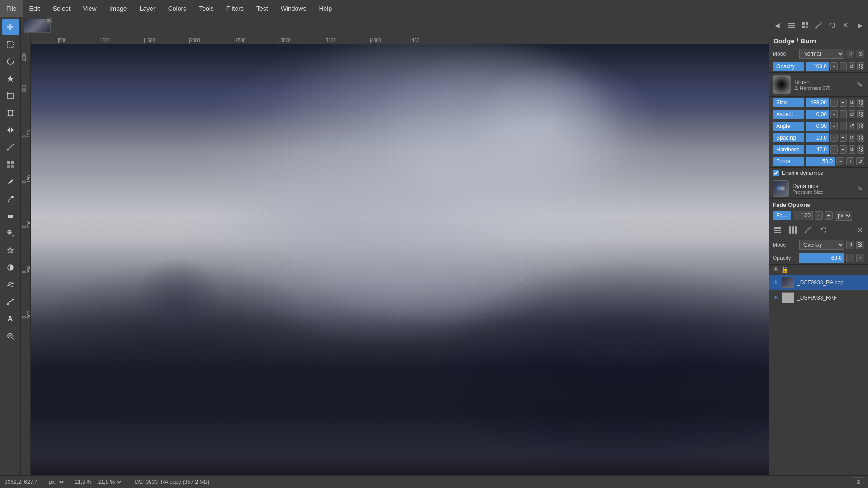 The image size is (868, 488). I want to click on tab-undo-icon, so click(824, 230).